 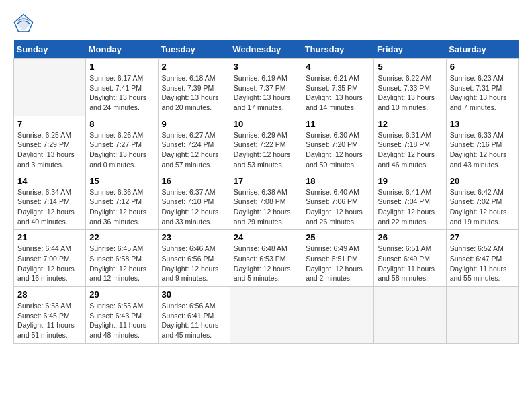 I want to click on day-cell: 24Sunrise: 6:48 AMSunset: 6:53 PMDayligh…, so click(x=266, y=258).